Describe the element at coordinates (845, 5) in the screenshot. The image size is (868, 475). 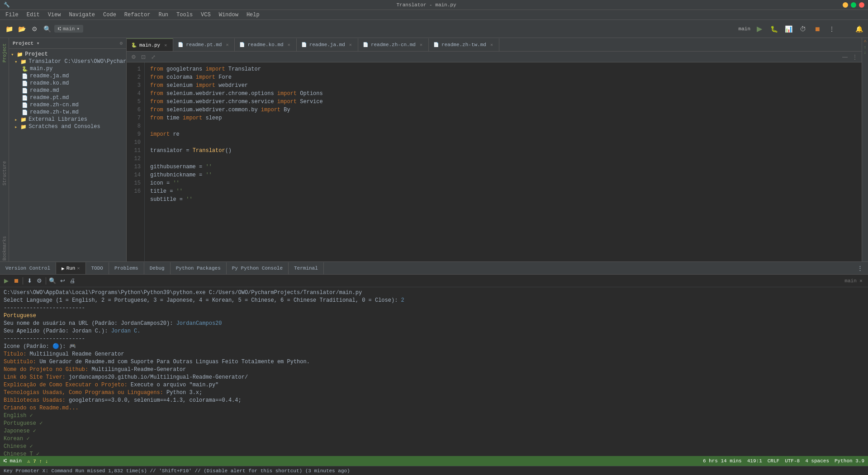
I see `minimize-button` at that location.